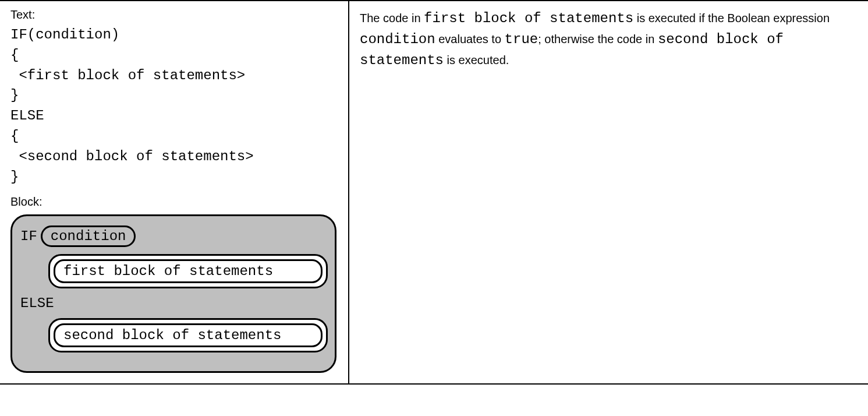  I want to click on desc-part: ; otherwise the code in, so click(598, 39).